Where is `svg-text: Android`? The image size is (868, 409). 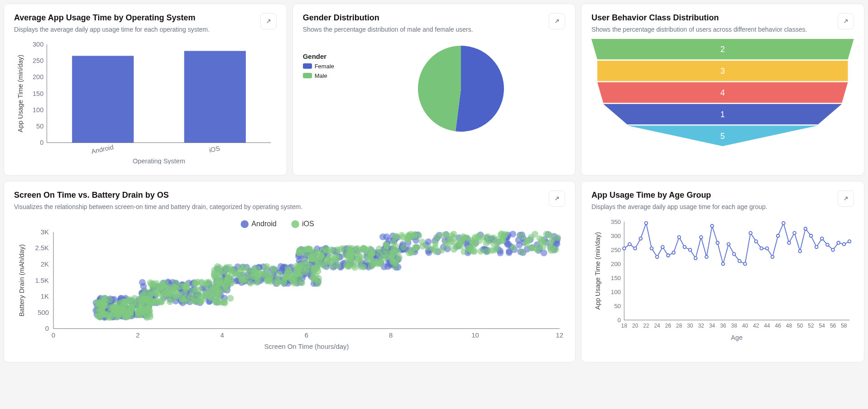
svg-text: Android is located at coordinates (264, 224).